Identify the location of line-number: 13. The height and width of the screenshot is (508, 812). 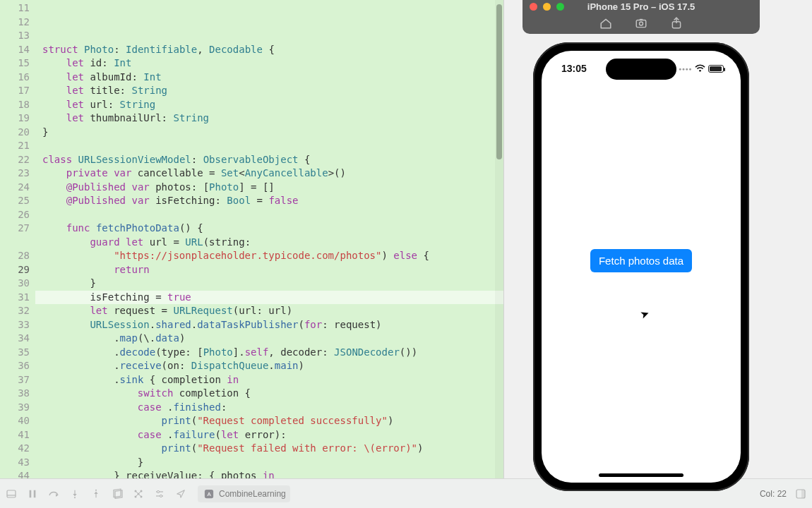
(15, 36).